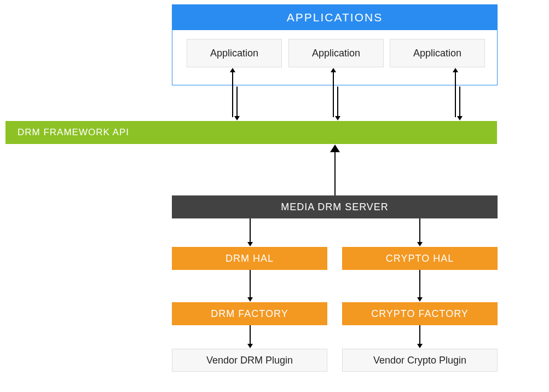  What do you see at coordinates (250, 258) in the screenshot?
I see `drm-hal-label: DRM HAL` at bounding box center [250, 258].